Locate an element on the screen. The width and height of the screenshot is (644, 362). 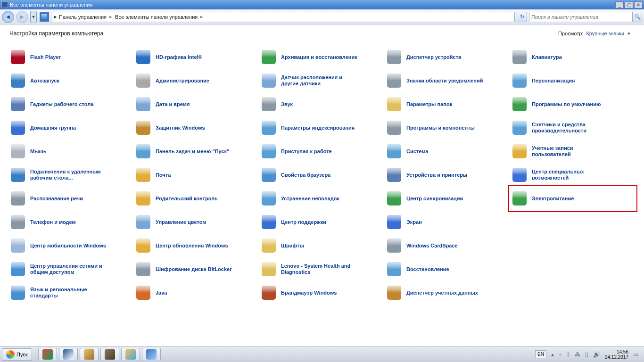
cpl-item-autoplay: Автозапуск is located at coordinates (71, 81).